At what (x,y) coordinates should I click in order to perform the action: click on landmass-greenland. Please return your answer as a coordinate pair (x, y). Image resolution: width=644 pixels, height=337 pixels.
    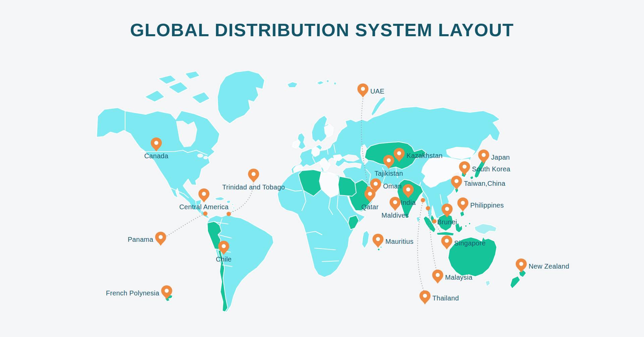
    Looking at the image, I should click on (241, 97).